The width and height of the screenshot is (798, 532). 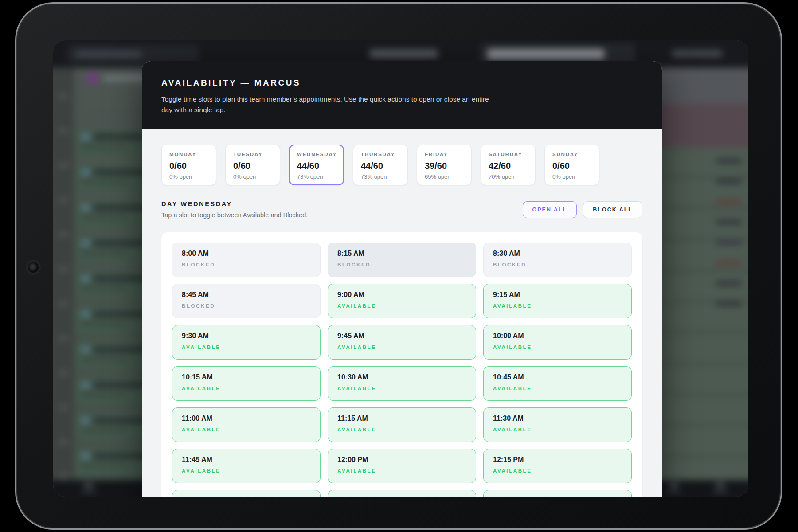 I want to click on day-section-header: DAY WEDNESDAY Tap a slot to toggle betwe…, so click(x=402, y=209).